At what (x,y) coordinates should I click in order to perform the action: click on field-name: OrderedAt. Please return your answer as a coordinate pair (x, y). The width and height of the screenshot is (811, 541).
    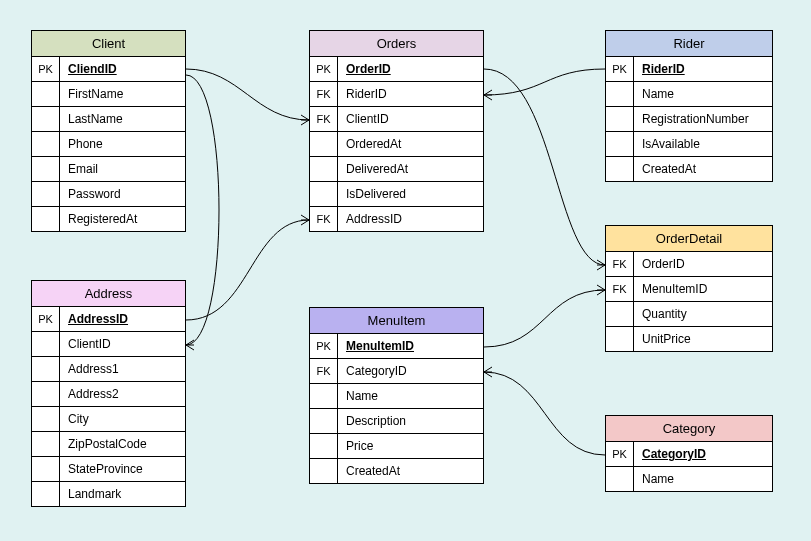
    Looking at the image, I should click on (410, 144).